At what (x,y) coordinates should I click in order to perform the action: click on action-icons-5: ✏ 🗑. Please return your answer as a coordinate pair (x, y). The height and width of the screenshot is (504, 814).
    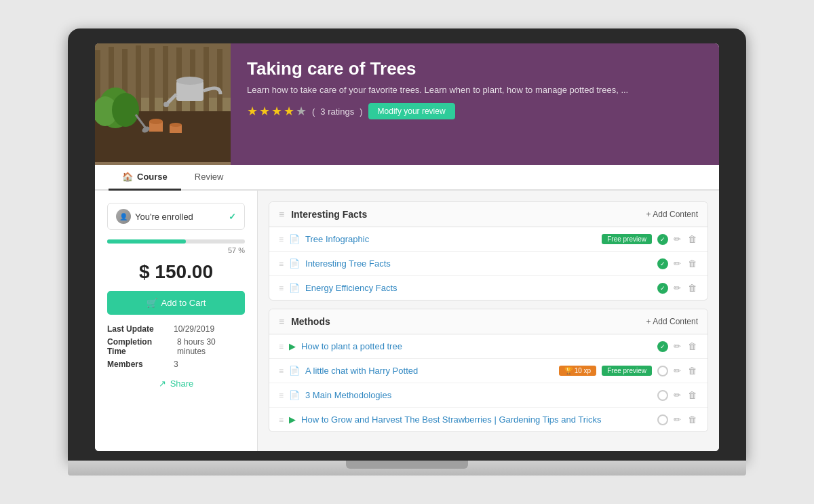
    Looking at the image, I should click on (678, 370).